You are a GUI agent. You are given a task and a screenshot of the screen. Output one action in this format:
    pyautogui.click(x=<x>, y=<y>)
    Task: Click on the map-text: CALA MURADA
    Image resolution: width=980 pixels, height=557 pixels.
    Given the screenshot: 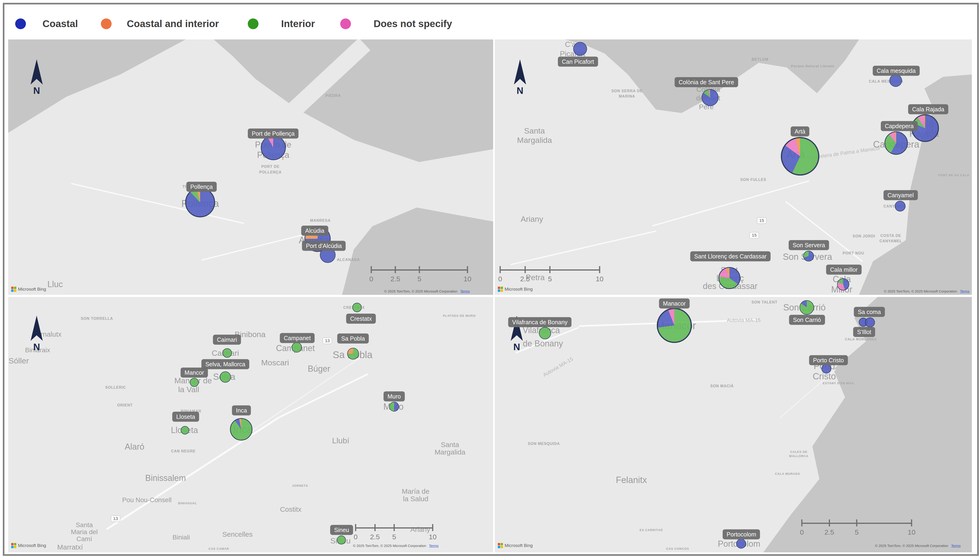 What is the action you would take?
    pyautogui.click(x=788, y=474)
    